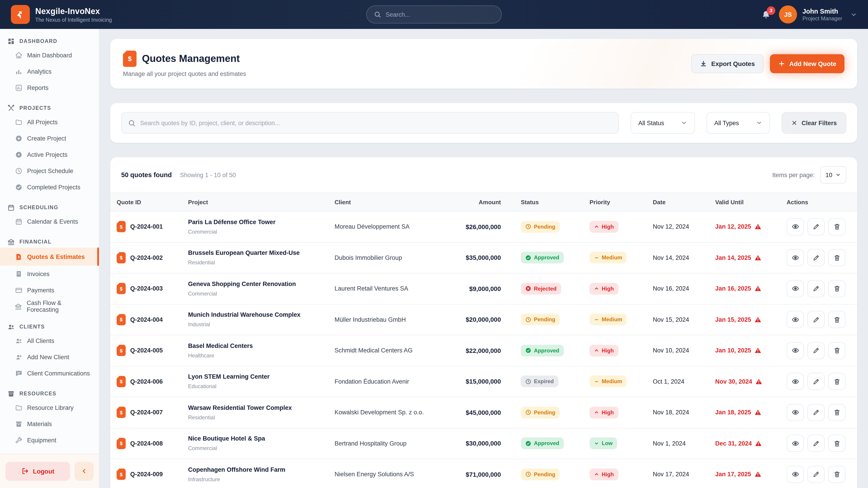 Image resolution: width=868 pixels, height=488 pixels. I want to click on sidebar-item-project-schedule: Project Schedule, so click(50, 171).